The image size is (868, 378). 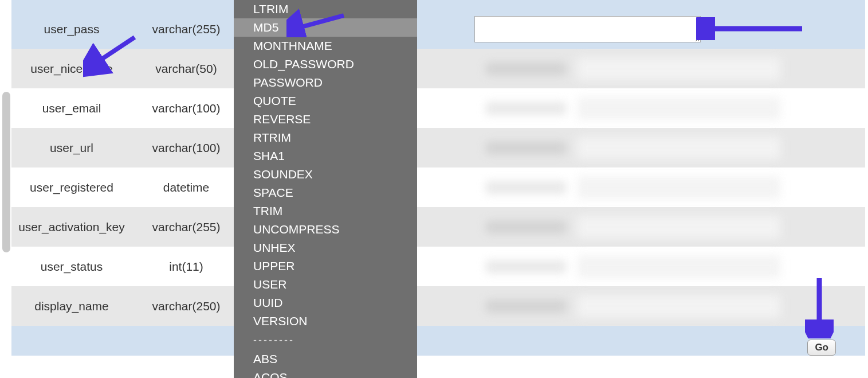 What do you see at coordinates (72, 29) in the screenshot?
I see `column-name: user_pass` at bounding box center [72, 29].